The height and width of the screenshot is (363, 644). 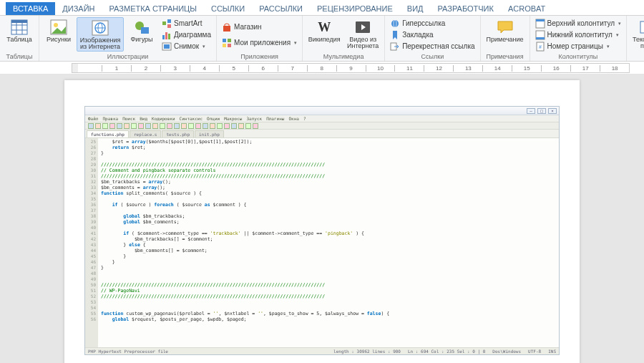 What do you see at coordinates (167, 35) in the screenshot?
I see `chart-icon` at bounding box center [167, 35].